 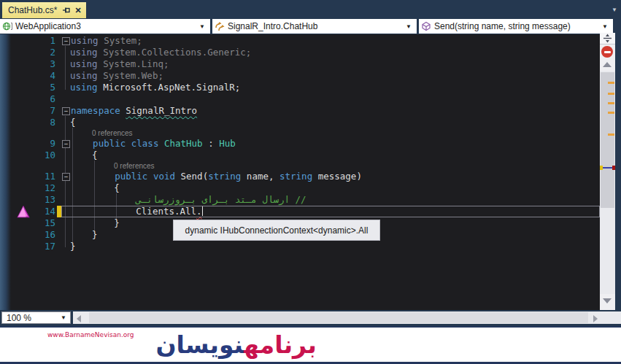 I want to click on scrollbar-track, so click(x=607, y=182).